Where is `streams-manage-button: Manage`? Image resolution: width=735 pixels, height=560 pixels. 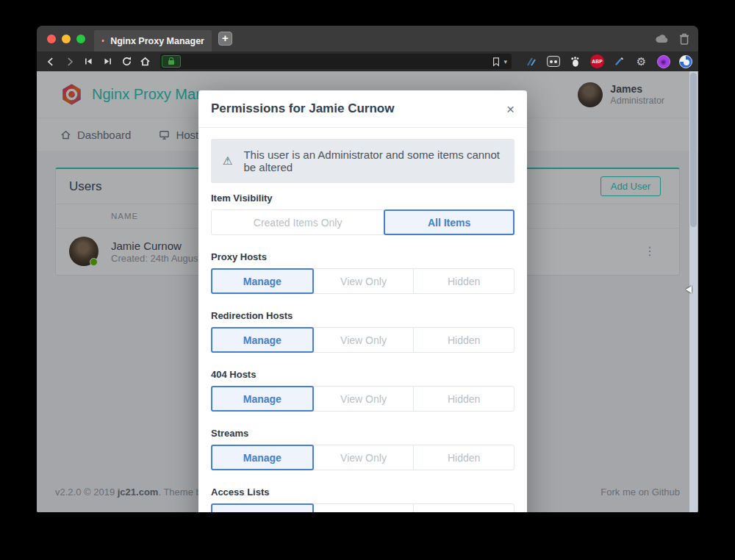
streams-manage-button: Manage is located at coordinates (262, 457).